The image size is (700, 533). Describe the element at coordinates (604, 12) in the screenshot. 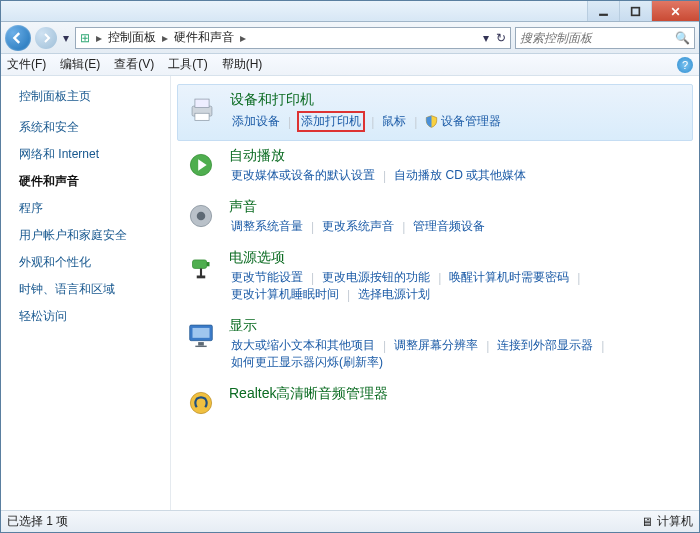

I see `minimize-icon` at that location.